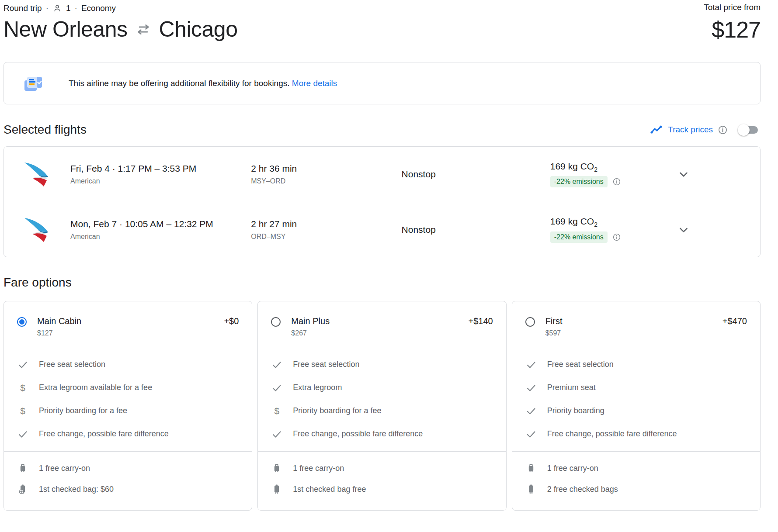 The height and width of the screenshot is (532, 778). I want to click on fare-price-delta: +$470, so click(735, 321).